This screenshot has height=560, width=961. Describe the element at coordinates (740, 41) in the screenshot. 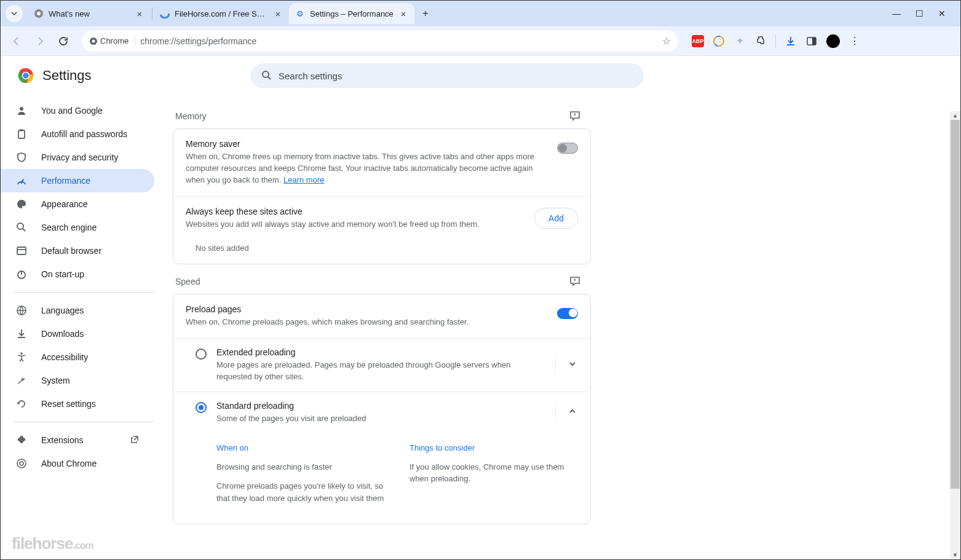

I see `sparkle-icon: ✦` at that location.